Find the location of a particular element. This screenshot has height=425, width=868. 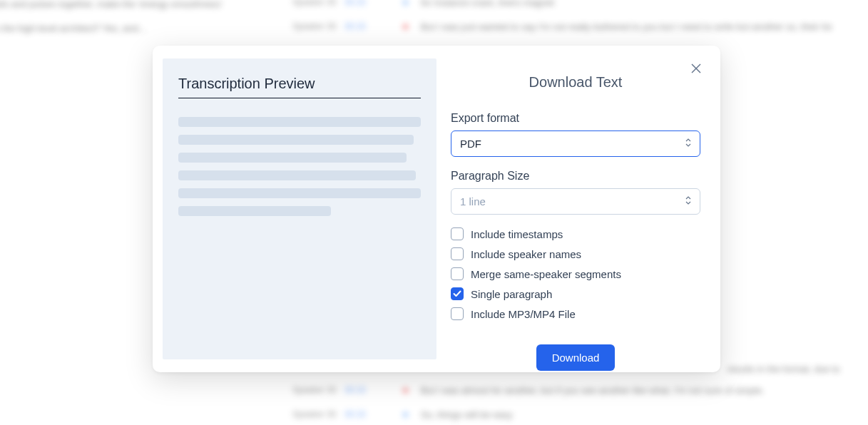

close-button is located at coordinates (696, 68).